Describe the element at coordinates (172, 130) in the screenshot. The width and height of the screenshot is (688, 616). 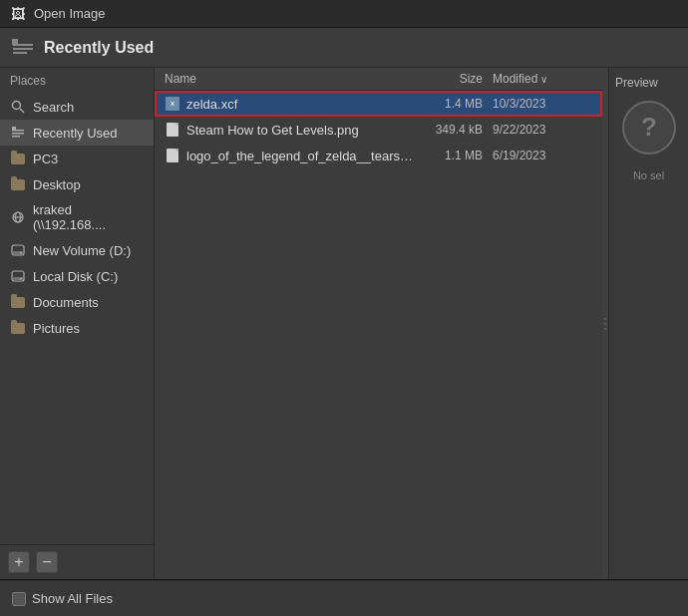
I see `png-file-icon` at that location.